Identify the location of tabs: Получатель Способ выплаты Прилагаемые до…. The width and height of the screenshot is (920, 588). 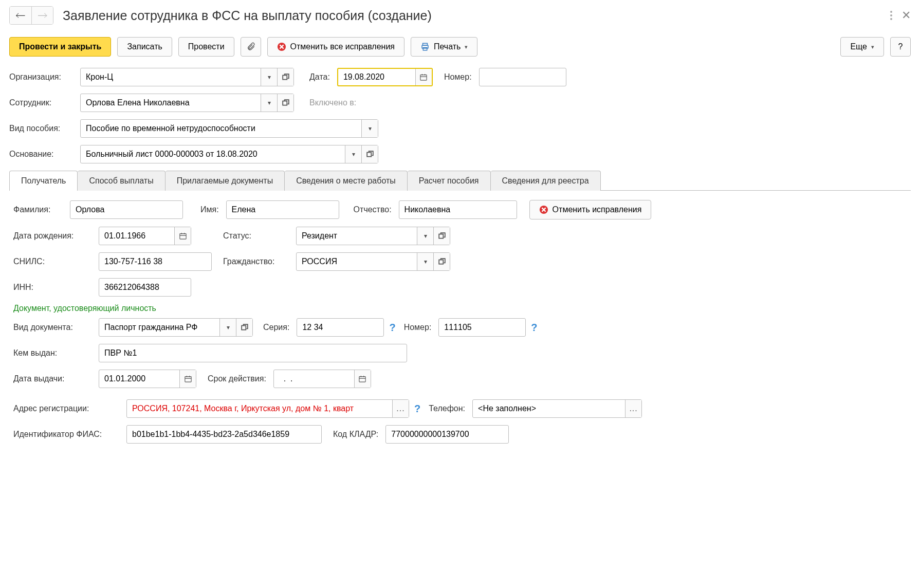
(460, 181).